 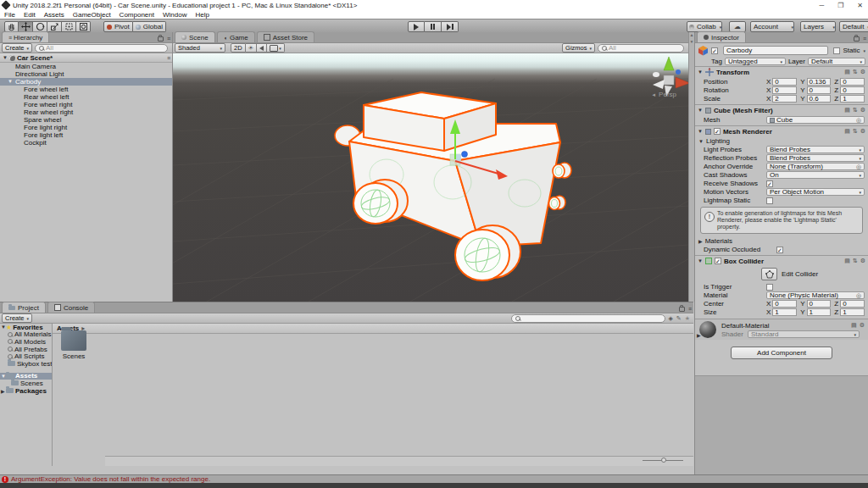 I want to click on object-name-field: Carbody, so click(x=776, y=51).